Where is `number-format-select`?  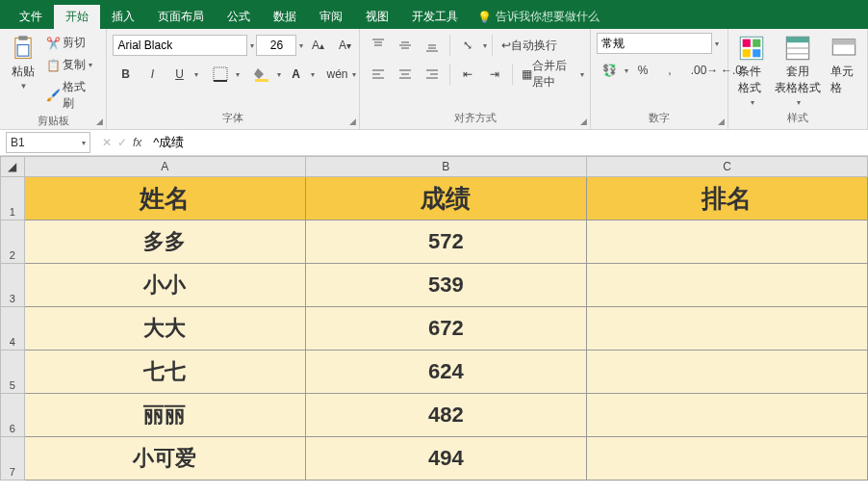
number-format-select is located at coordinates (654, 43).